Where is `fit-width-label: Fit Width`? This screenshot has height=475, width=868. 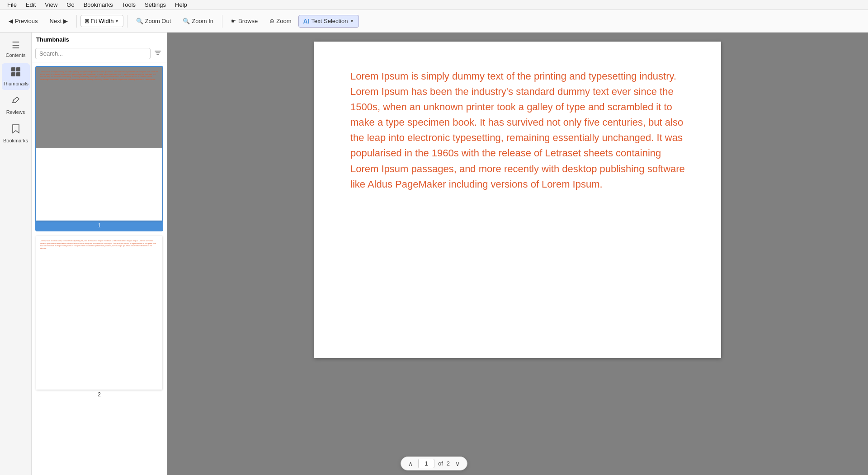 fit-width-label: Fit Width is located at coordinates (102, 21).